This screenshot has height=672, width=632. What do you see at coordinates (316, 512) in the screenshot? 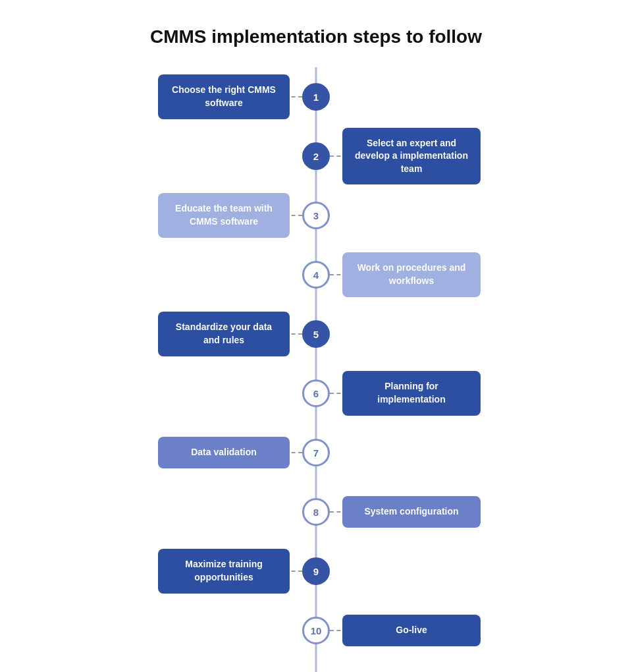
I see `node-8: 8` at bounding box center [316, 512].